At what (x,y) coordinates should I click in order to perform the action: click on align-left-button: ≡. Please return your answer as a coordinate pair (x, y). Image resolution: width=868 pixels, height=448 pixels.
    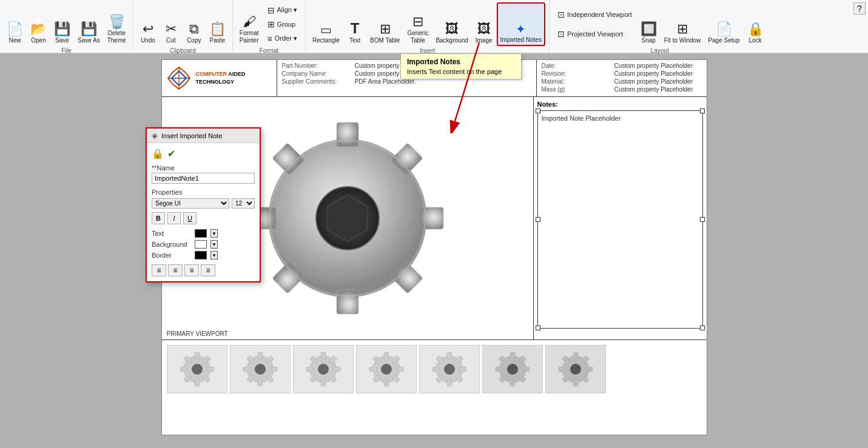
    Looking at the image, I should click on (159, 270).